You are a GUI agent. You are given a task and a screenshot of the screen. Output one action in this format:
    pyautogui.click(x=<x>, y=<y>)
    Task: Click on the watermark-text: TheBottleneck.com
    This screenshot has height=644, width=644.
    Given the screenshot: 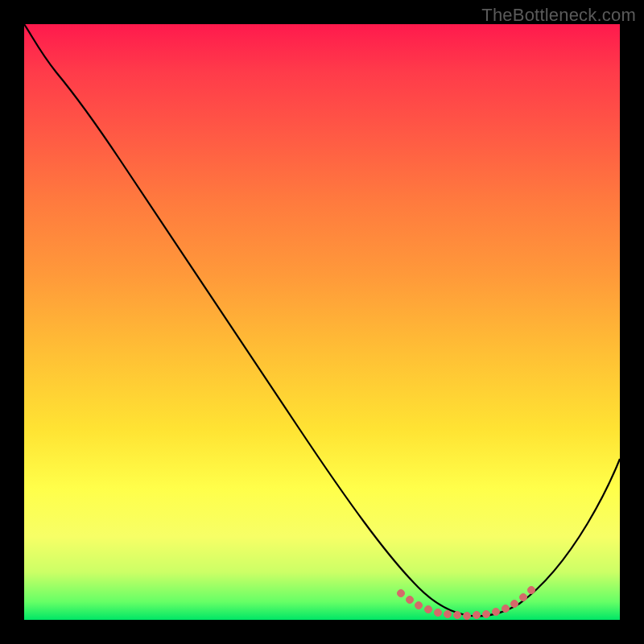 What is the action you would take?
    pyautogui.click(x=559, y=15)
    